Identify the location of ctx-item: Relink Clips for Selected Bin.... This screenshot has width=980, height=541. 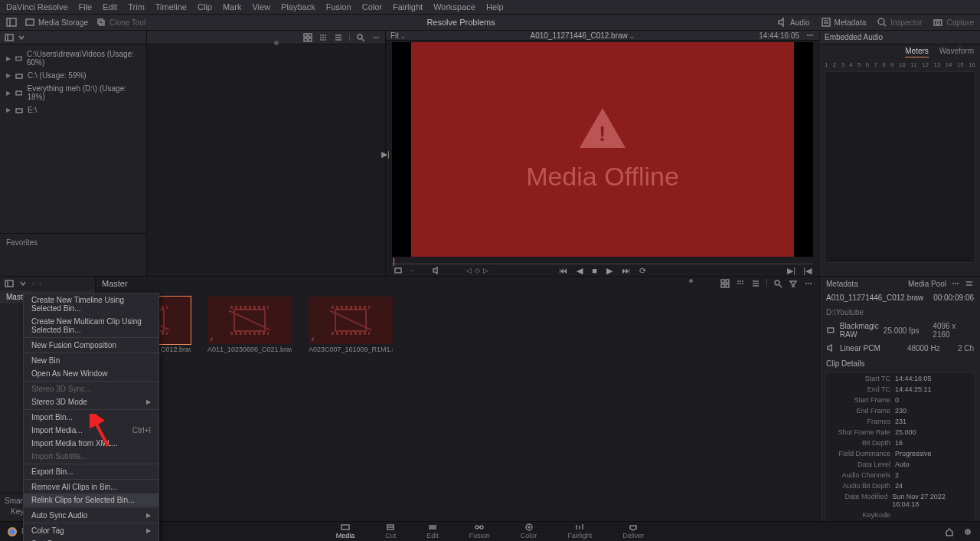
(91, 500).